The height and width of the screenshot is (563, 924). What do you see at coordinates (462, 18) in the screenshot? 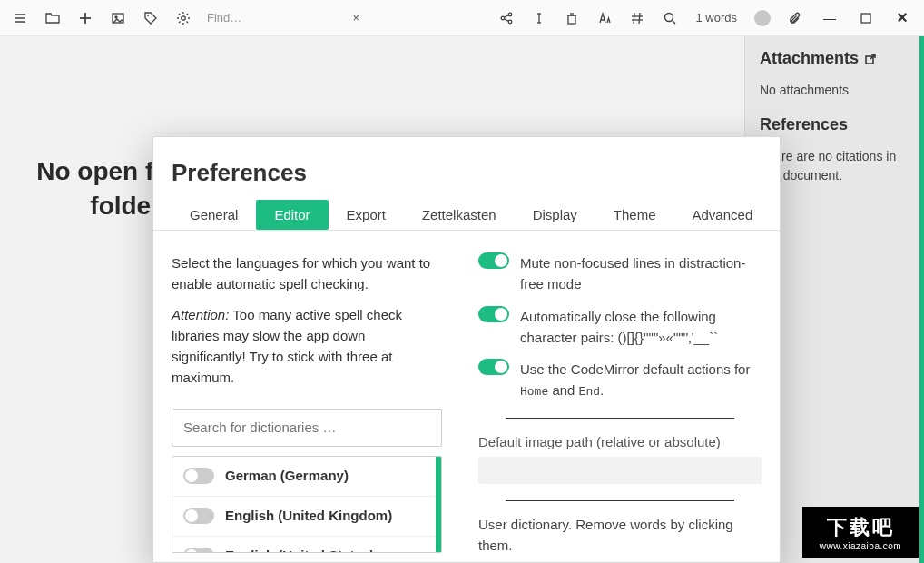
I see `main-toolbar: Find… × 1 words — ×` at bounding box center [462, 18].